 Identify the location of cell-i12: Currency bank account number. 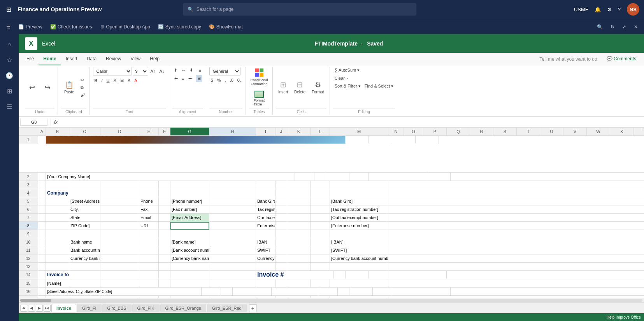
(266, 258).